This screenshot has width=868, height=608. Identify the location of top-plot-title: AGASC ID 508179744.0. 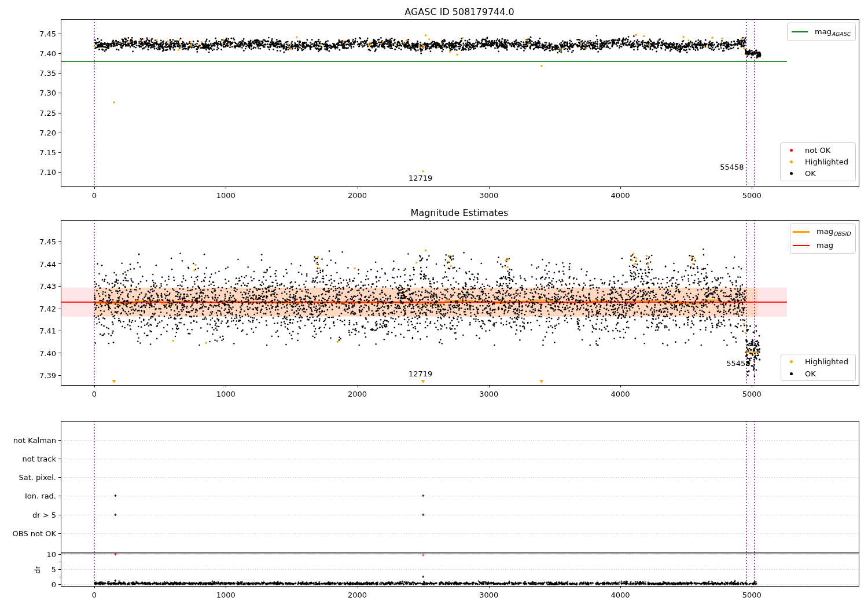
(459, 12).